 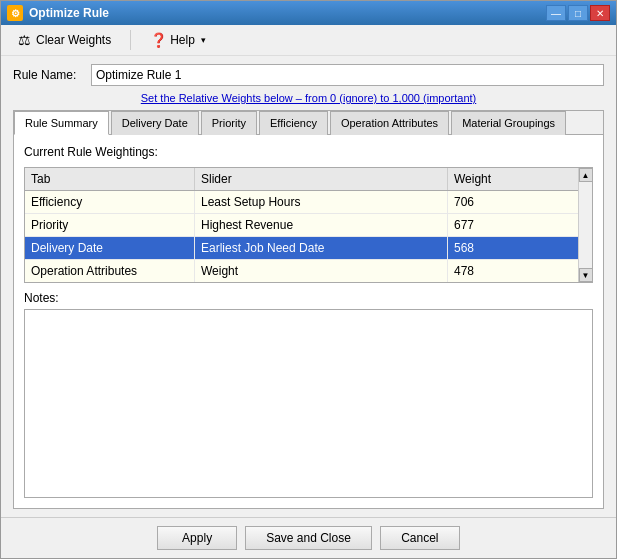 What do you see at coordinates (64, 40) in the screenshot?
I see `clear-weights-button: ⚖ Clear Weights` at bounding box center [64, 40].